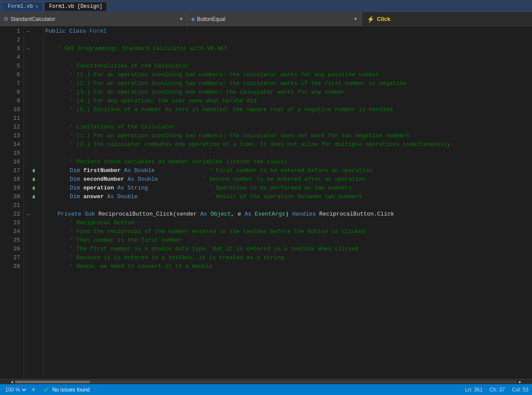 Image resolution: width=532 pixels, height=395 pixels. What do you see at coordinates (10, 136) in the screenshot?
I see `line-number-13: 13` at bounding box center [10, 136].